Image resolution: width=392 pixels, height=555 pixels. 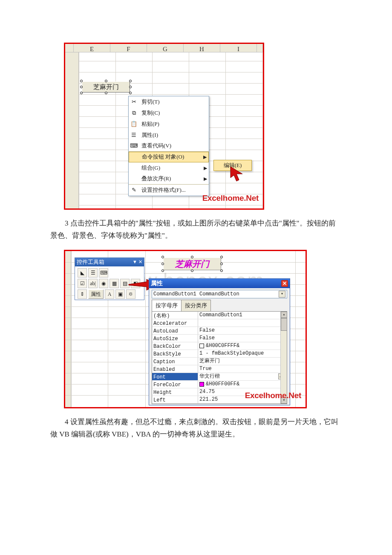 I want to click on scroll-up-icon: ▴, so click(x=284, y=315).